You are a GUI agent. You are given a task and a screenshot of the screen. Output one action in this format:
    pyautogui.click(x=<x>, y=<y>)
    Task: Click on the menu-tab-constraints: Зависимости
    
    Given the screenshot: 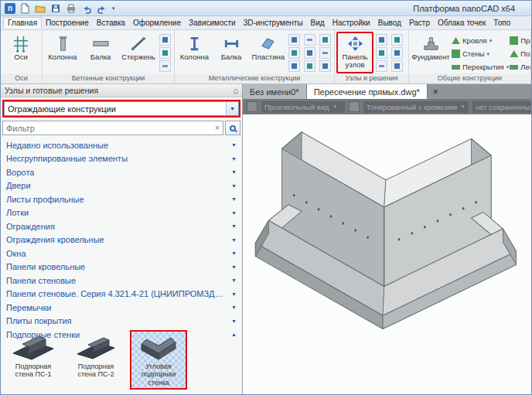 What is the action you would take?
    pyautogui.click(x=212, y=23)
    